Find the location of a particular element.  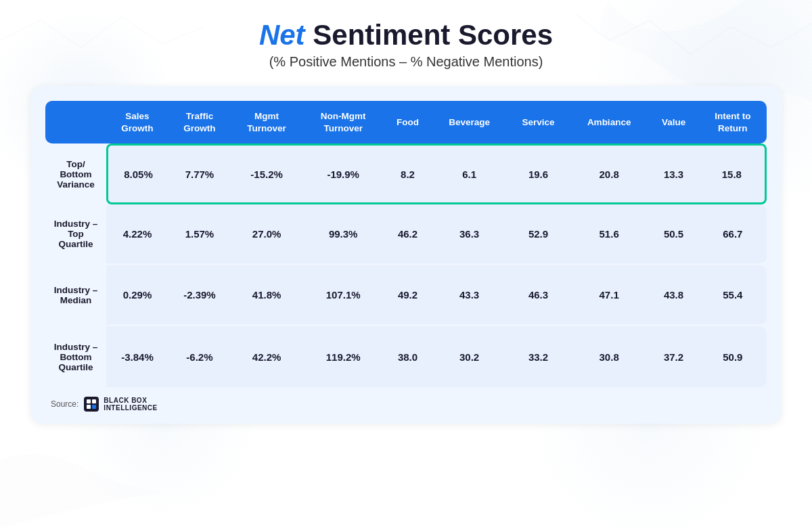

cell-mgmt_turnover: -15.2% is located at coordinates (267, 174).